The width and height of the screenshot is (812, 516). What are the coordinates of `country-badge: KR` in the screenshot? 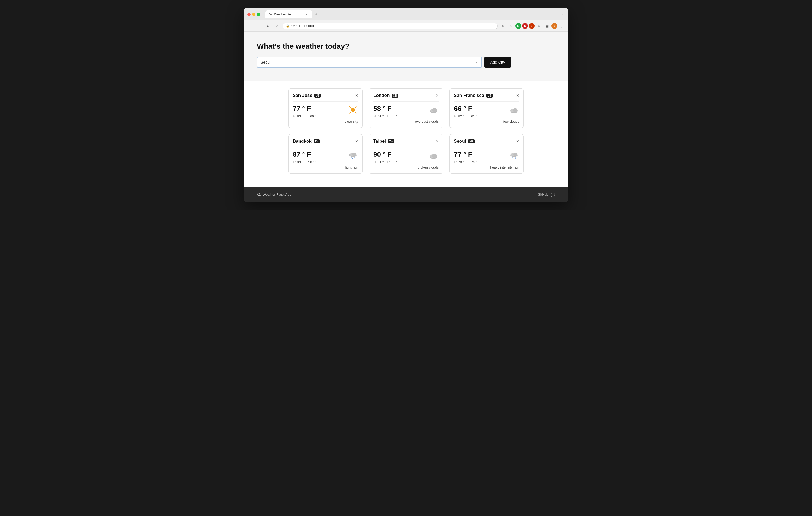 It's located at (471, 142).